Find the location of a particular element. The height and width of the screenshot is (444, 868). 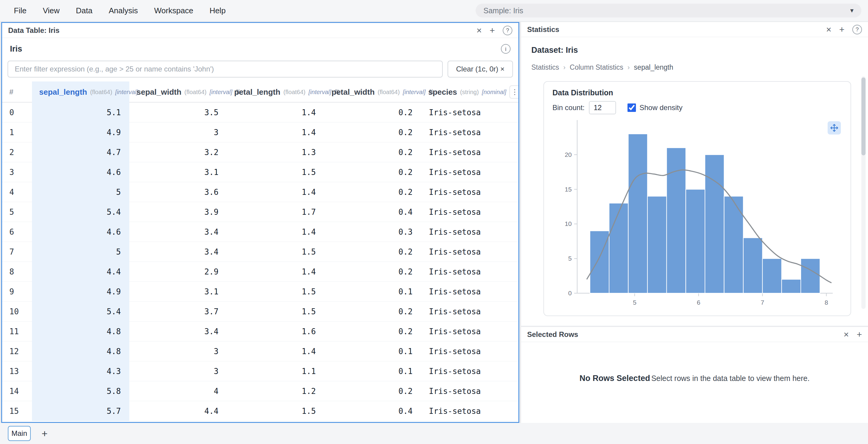

bottom-bar: Main + is located at coordinates (434, 434).